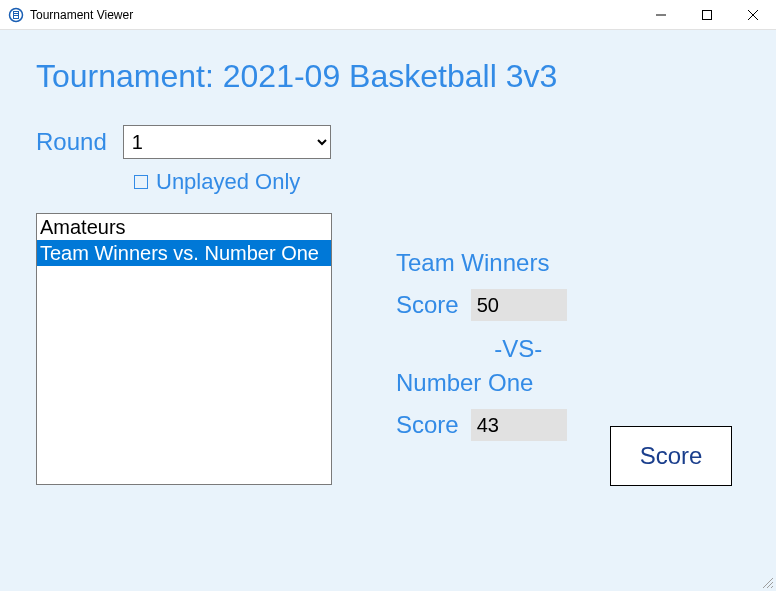 This screenshot has width=776, height=591. I want to click on list-item: Amateurs, so click(184, 227).